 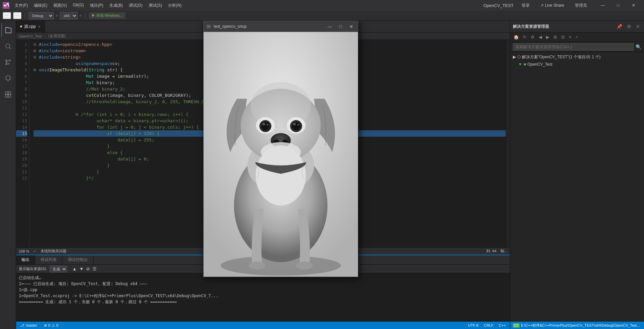 What do you see at coordinates (51, 326) in the screenshot?
I see `status-errors: ⊗ 0 ⚠ 0` at bounding box center [51, 326].